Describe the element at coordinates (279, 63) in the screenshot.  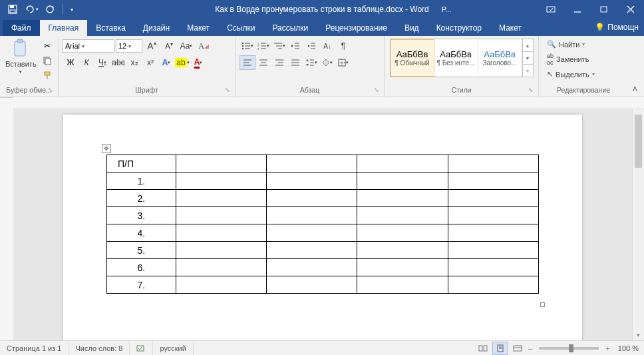
I see `align-right-icon` at that location.